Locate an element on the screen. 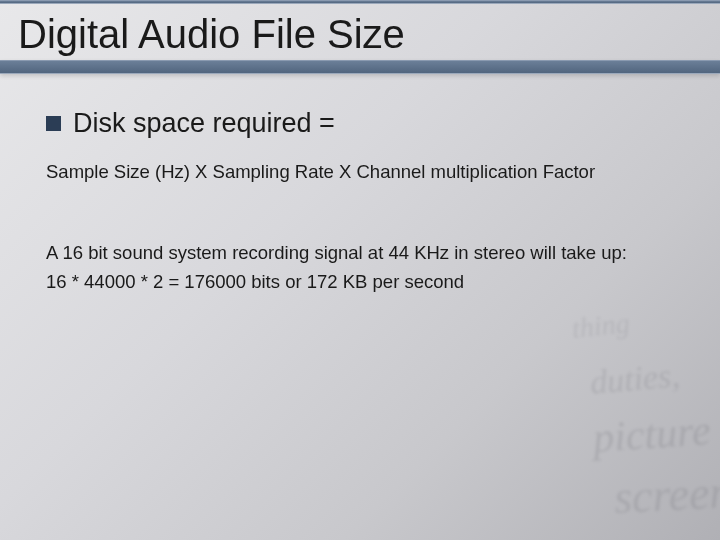 The image size is (720, 540). example-line-1: A 16 bit sound system recording signal a… is located at coordinates (368, 254).